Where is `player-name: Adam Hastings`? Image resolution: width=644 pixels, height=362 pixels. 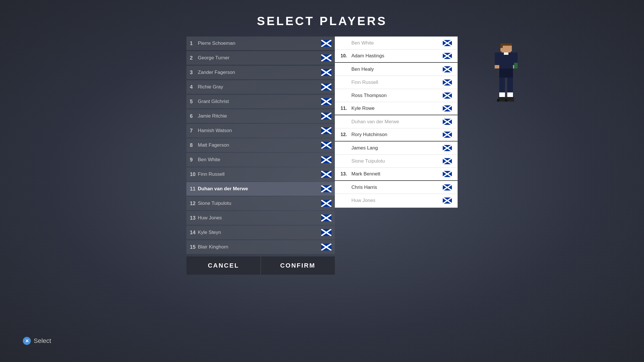
player-name: Adam Hastings is located at coordinates (397, 56).